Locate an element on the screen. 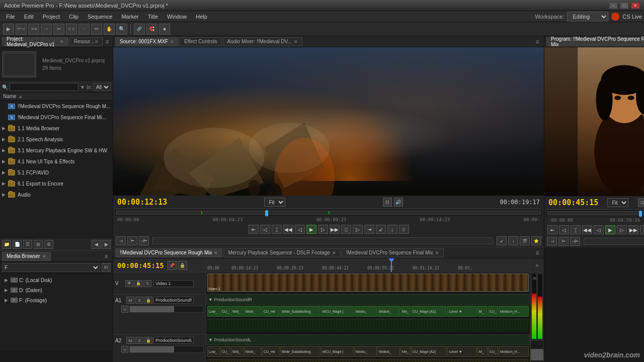 The width and height of the screenshot is (644, 362). tool-slip: ⊂⊃ is located at coordinates (71, 29).